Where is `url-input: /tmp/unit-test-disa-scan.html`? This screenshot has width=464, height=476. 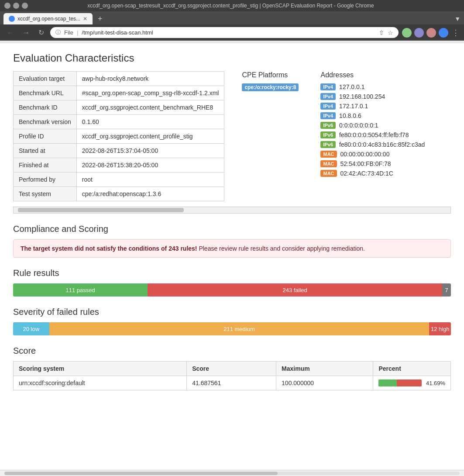 url-input: /tmp/unit-test-disa-scan.html is located at coordinates (229, 32).